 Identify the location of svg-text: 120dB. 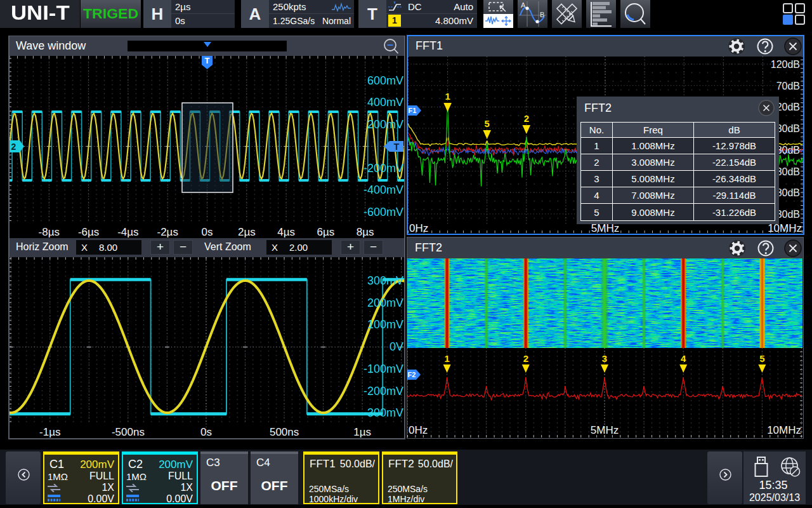
(785, 65).